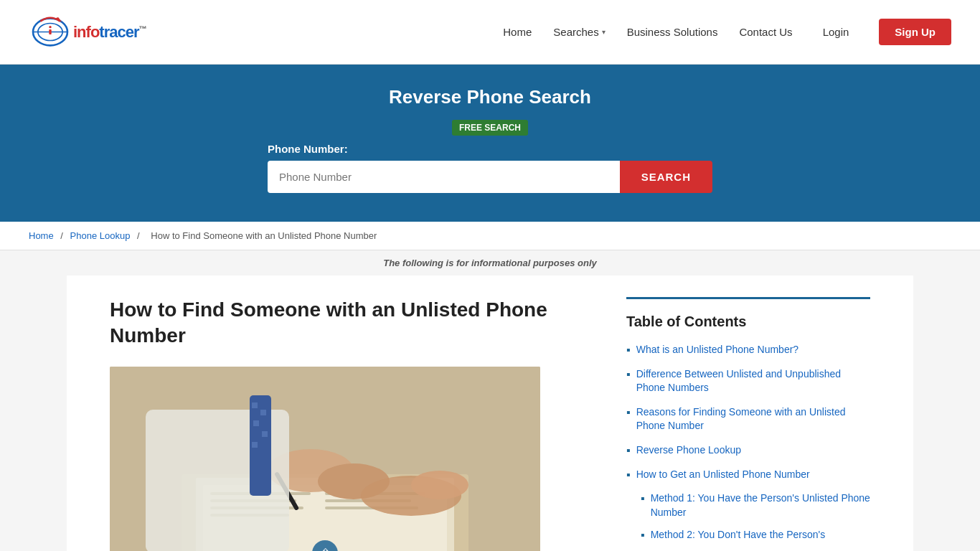 Image resolution: width=980 pixels, height=551 pixels. Describe the element at coordinates (753, 382) in the screenshot. I see `toc-link-1: Difference Between Unlisted and Unpublis…` at that location.